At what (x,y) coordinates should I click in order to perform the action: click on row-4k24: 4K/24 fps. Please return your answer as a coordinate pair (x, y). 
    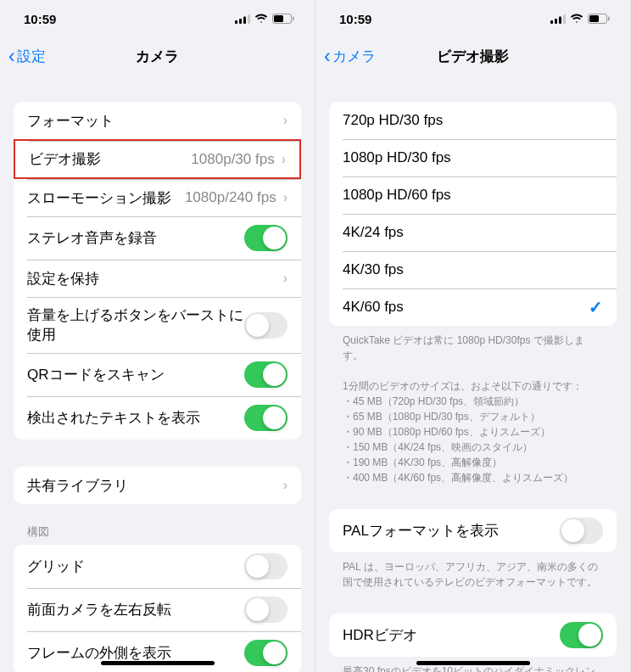
    Looking at the image, I should click on (473, 232).